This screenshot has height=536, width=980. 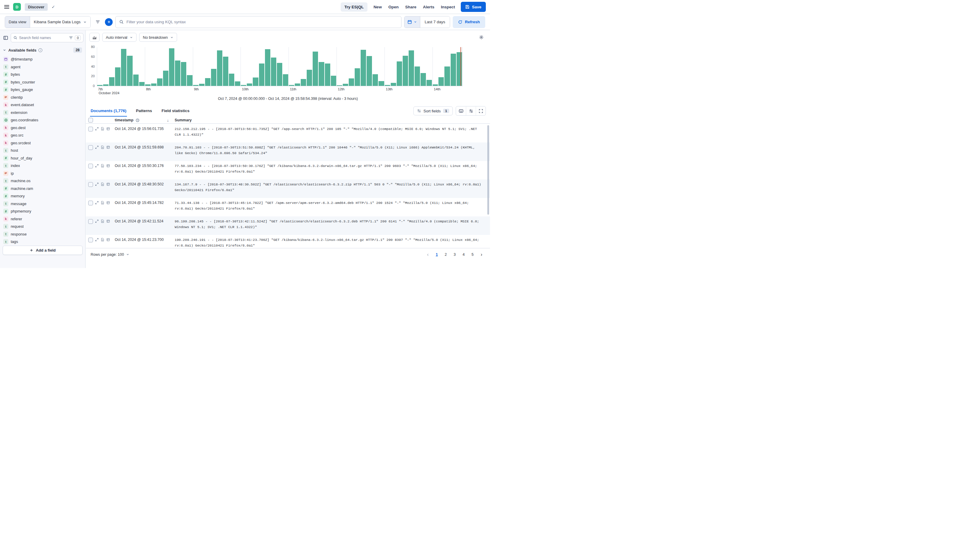 What do you see at coordinates (412, 22) in the screenshot?
I see `quick-select-calendar-button` at bounding box center [412, 22].